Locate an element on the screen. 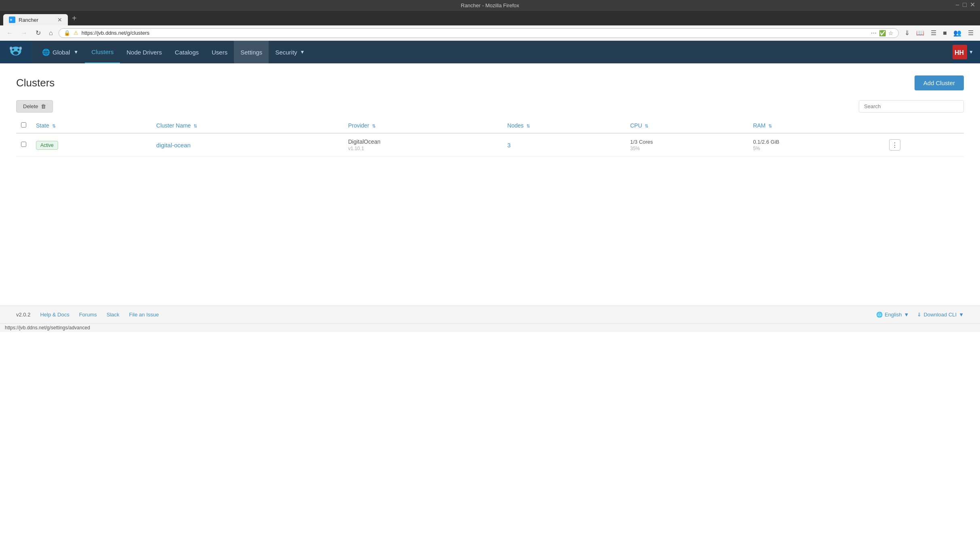 This screenshot has width=980, height=559. delete-button: Delete 🗑 is located at coordinates (35, 107).